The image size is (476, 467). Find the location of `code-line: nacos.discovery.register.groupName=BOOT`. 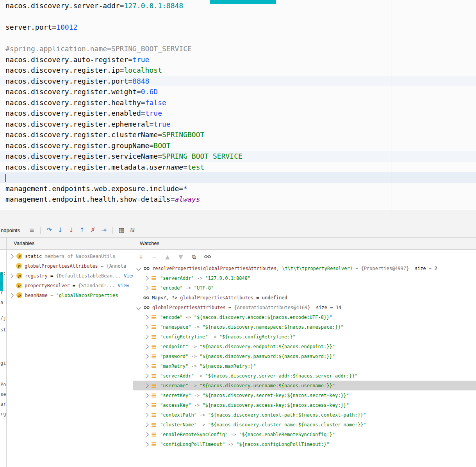

code-line: nacos.discovery.register.groupName=BOOT is located at coordinates (238, 146).